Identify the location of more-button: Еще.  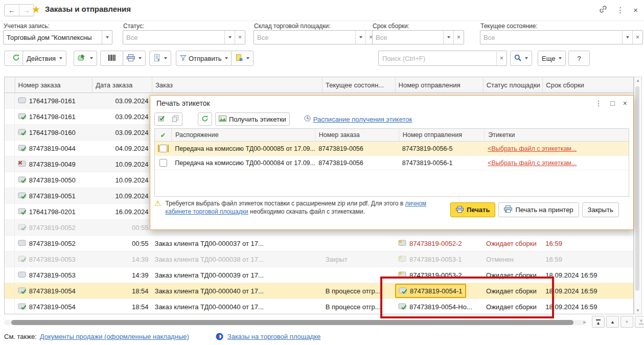
(552, 58).